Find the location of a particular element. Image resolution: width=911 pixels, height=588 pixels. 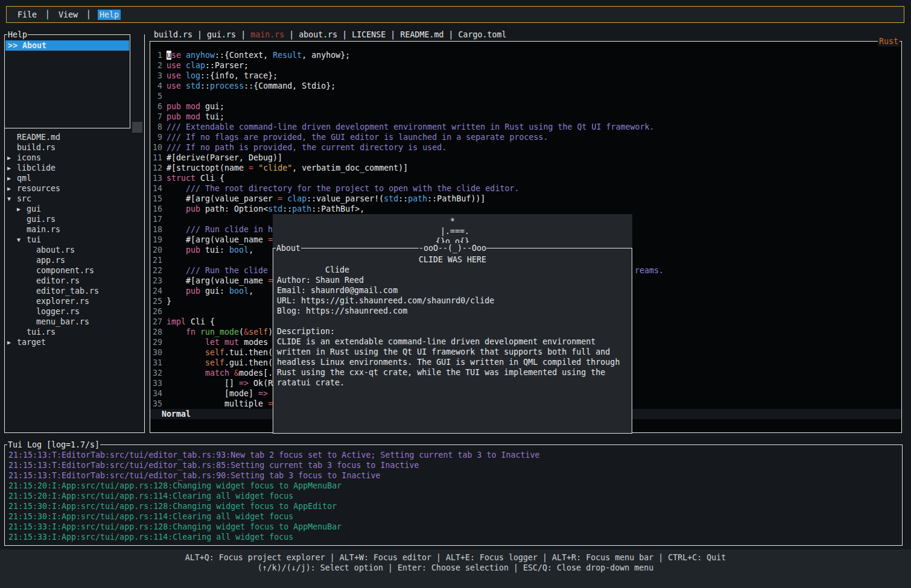

menu-bar: File│View│Help is located at coordinates (455, 14).